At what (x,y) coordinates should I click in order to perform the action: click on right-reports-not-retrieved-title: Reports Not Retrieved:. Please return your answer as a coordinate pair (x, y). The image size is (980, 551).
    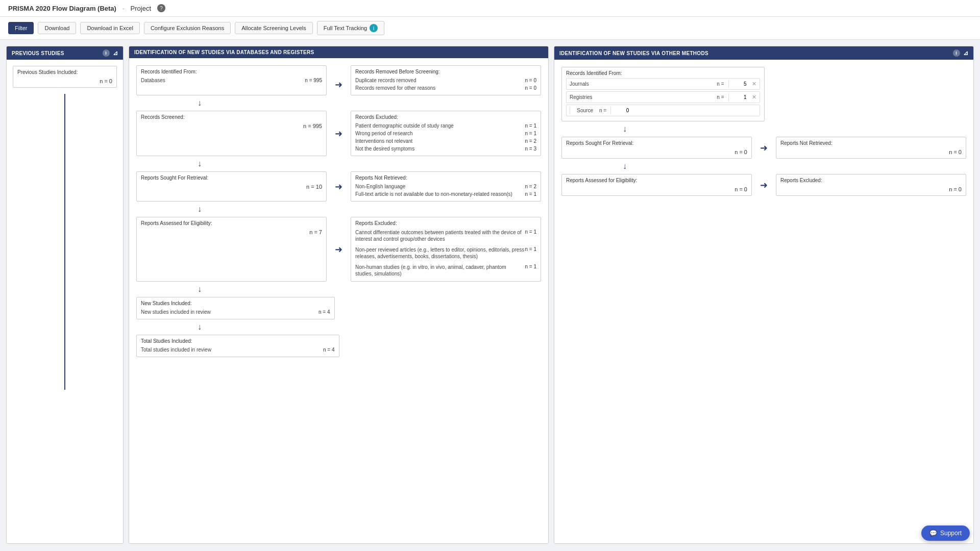
    Looking at the image, I should click on (871, 143).